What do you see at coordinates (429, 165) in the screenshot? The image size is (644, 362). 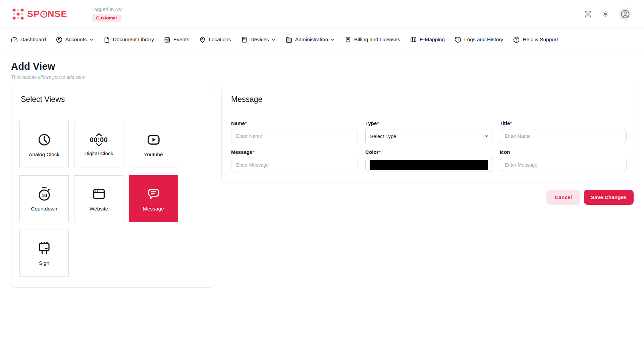 I see `color-picker-input` at bounding box center [429, 165].